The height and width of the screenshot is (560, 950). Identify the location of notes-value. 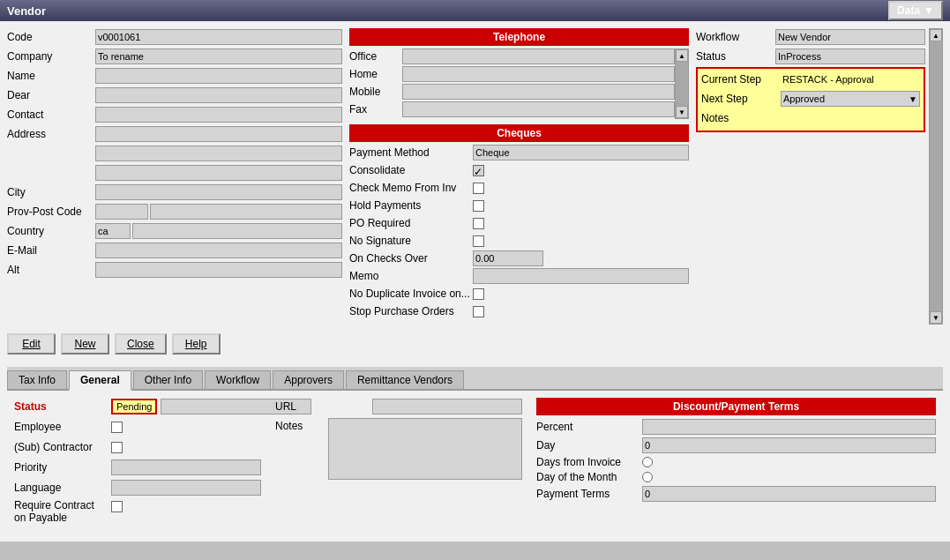
(850, 118).